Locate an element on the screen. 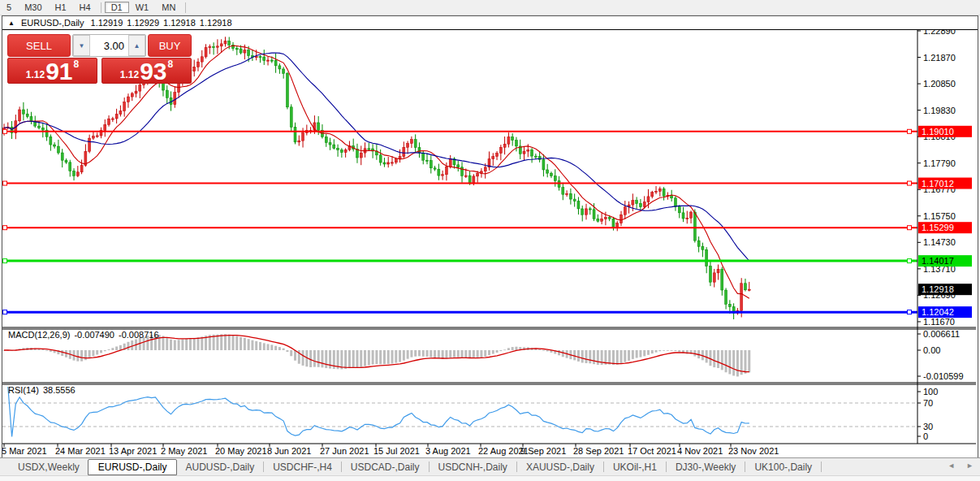  status-strip is located at coordinates (490, 478).